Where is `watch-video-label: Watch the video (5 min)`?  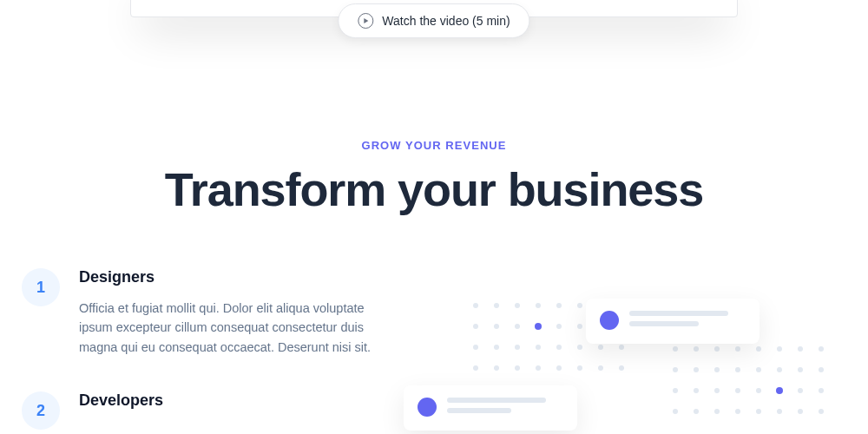
watch-video-label: Watch the video (5 min) is located at coordinates (446, 21).